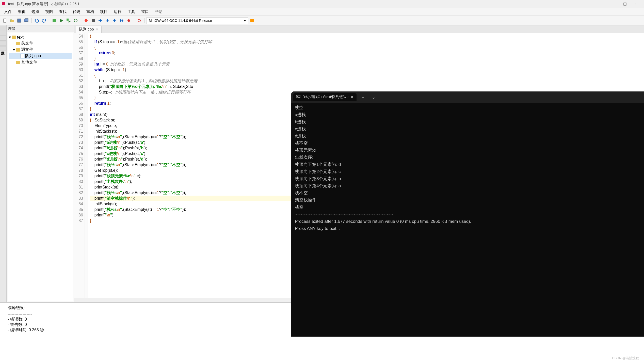  I want to click on compiler-settings-button, so click(252, 21).